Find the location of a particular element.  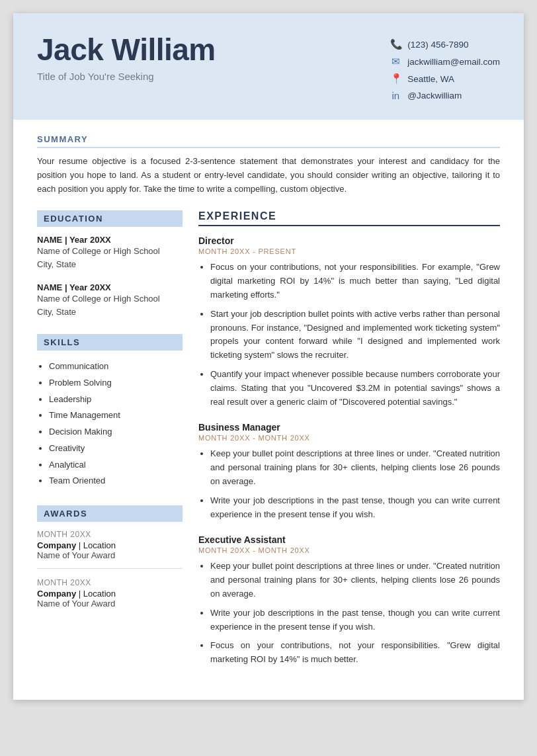

summary-text: Your resume objective is a focused 2-3-s… is located at coordinates (268, 175).